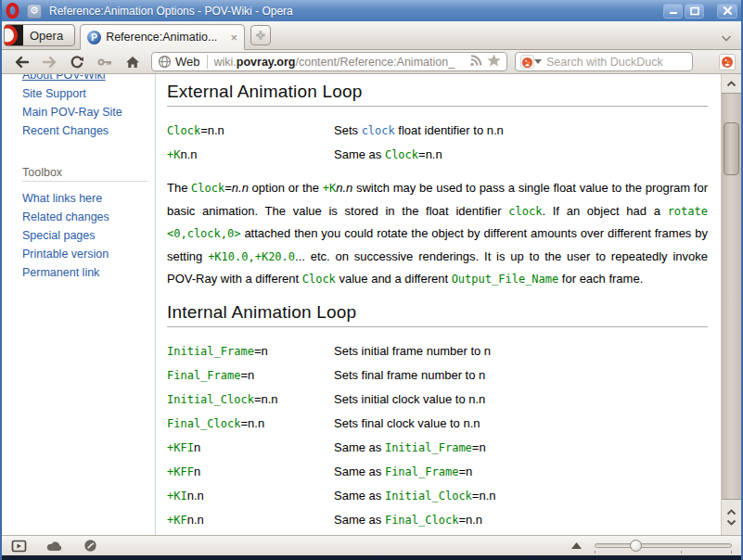 The image size is (743, 560). I want to click on minimize-button, so click(673, 11).